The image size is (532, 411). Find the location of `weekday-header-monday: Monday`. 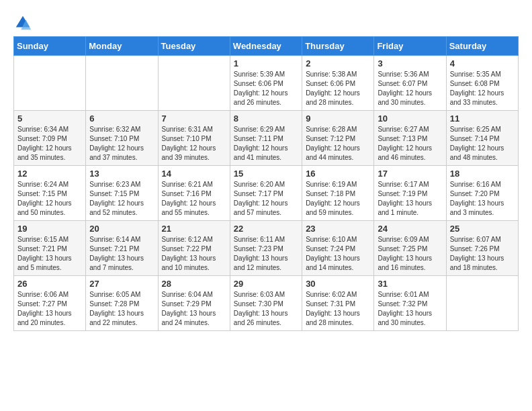

weekday-header-monday: Monday is located at coordinates (122, 46).